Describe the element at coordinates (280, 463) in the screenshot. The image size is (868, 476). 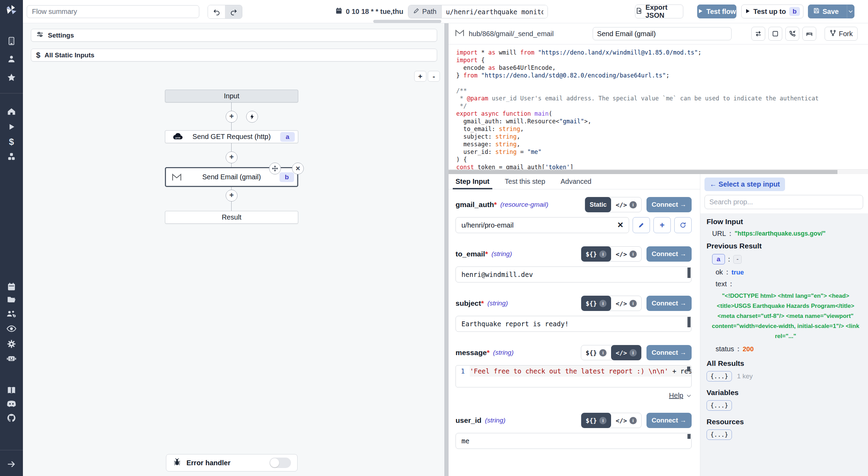
I see `error-handler-toggle` at that location.